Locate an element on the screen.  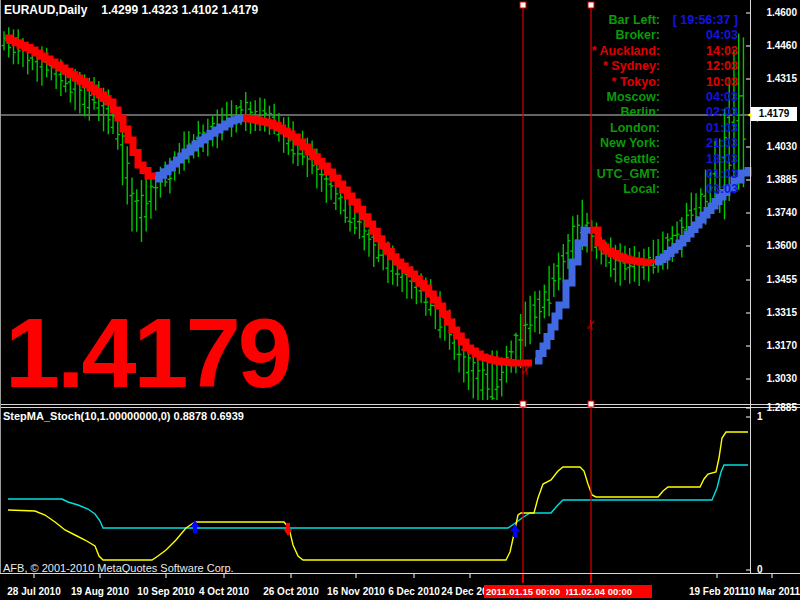
clock-time-value: 21:03 is located at coordinates (699, 143).